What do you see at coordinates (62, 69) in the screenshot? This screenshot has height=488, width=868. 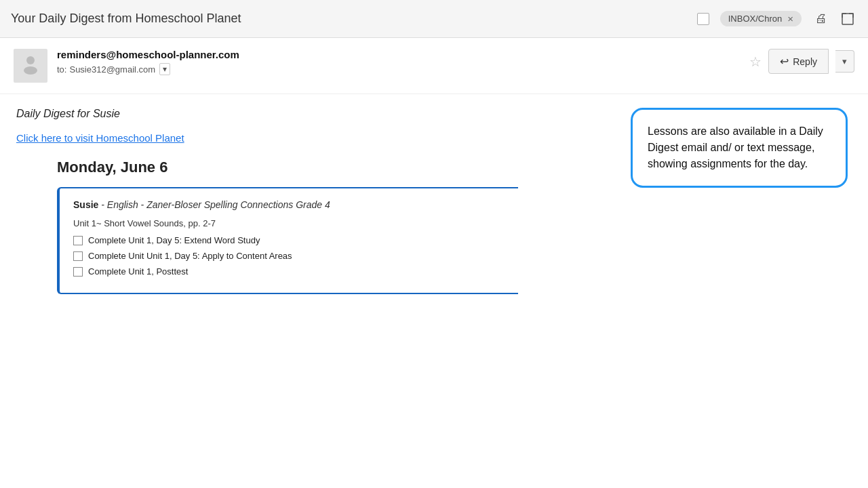 I see `to-label: to:` at bounding box center [62, 69].